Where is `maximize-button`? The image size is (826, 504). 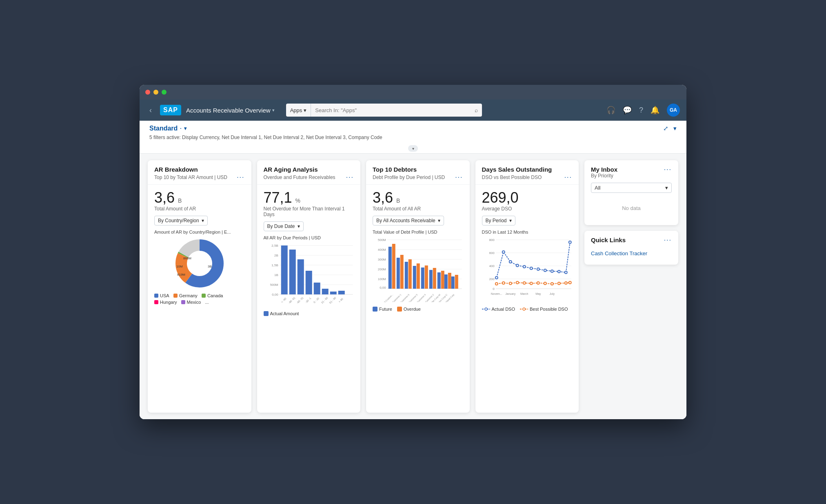 maximize-button is located at coordinates (164, 92).